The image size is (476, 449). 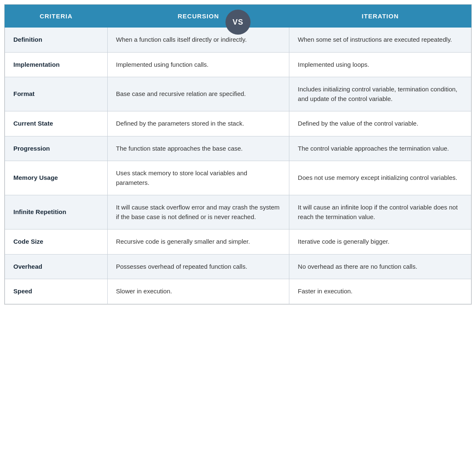 I want to click on header-criteria: CRITERIA, so click(x=56, y=16).